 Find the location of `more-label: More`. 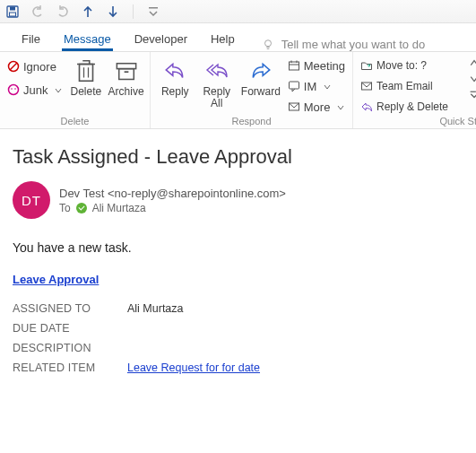

more-label: More is located at coordinates (317, 108).